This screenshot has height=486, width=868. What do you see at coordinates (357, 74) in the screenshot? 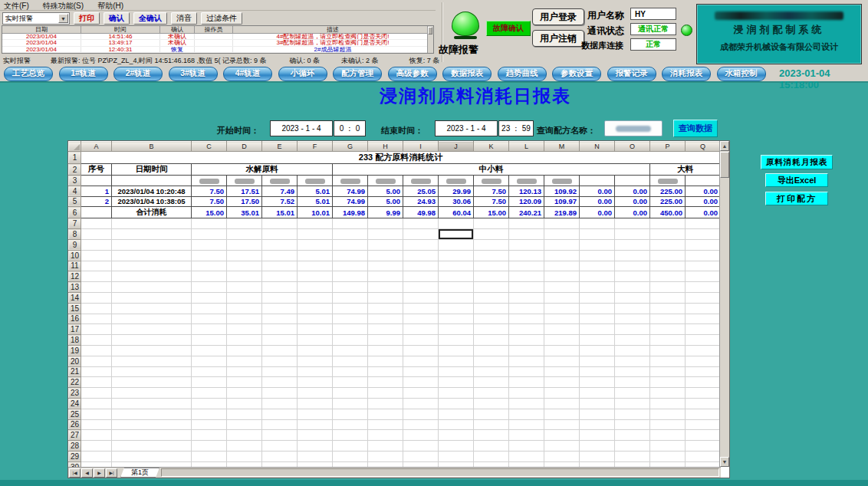
I see `nav-button-7: 配方管理` at bounding box center [357, 74].